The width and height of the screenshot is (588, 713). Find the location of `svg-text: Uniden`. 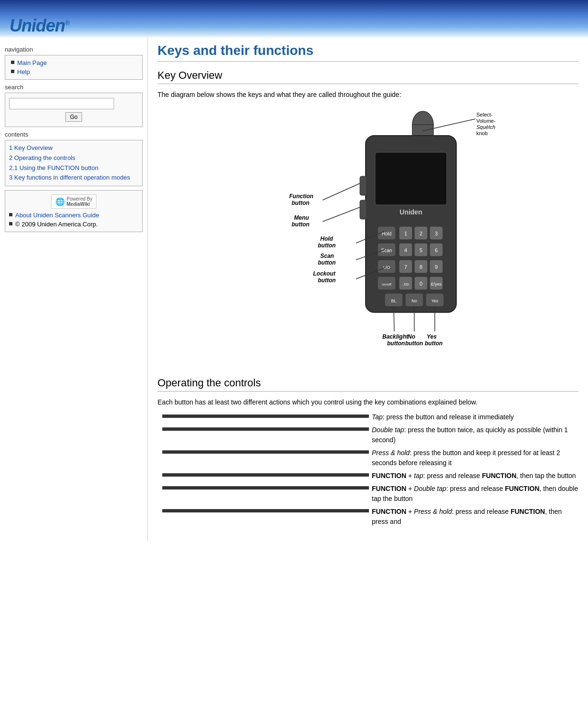

svg-text: Uniden is located at coordinates (410, 212).